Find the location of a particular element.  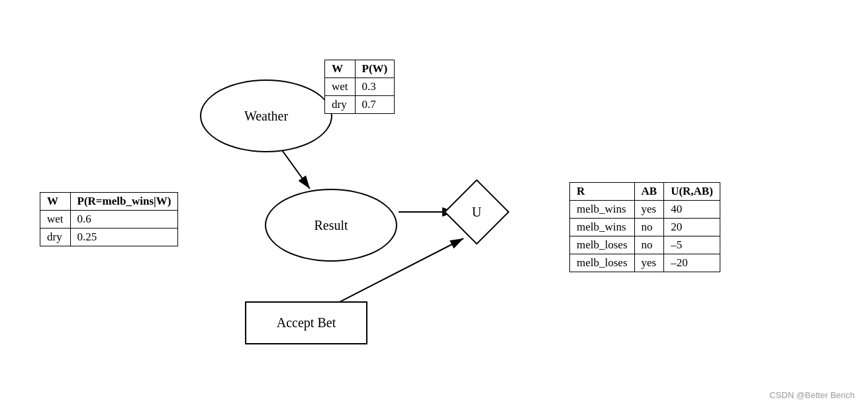

accept-bet-node: Accept Bet is located at coordinates (306, 323).